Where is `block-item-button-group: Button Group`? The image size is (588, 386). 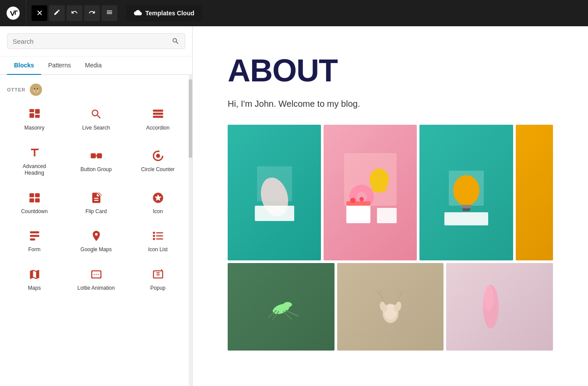 block-item-button-group: Button Group is located at coordinates (96, 160).